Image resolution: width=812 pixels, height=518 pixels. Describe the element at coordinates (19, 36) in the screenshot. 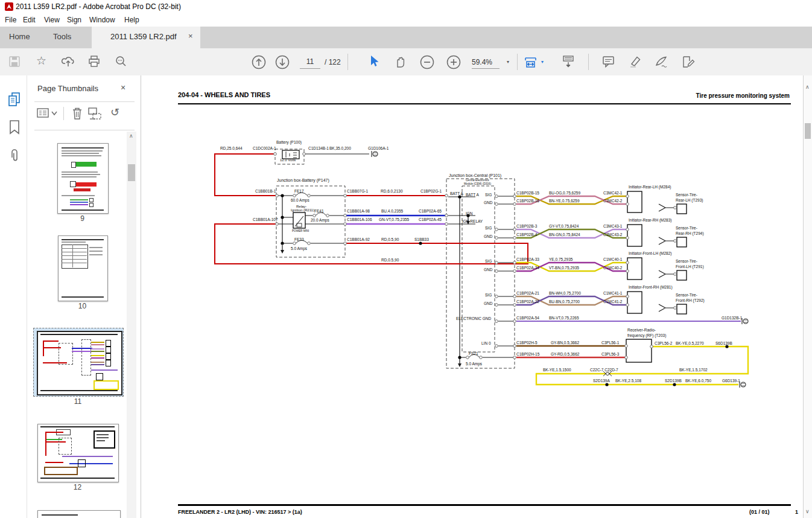

I see `tab-home: Home` at that location.